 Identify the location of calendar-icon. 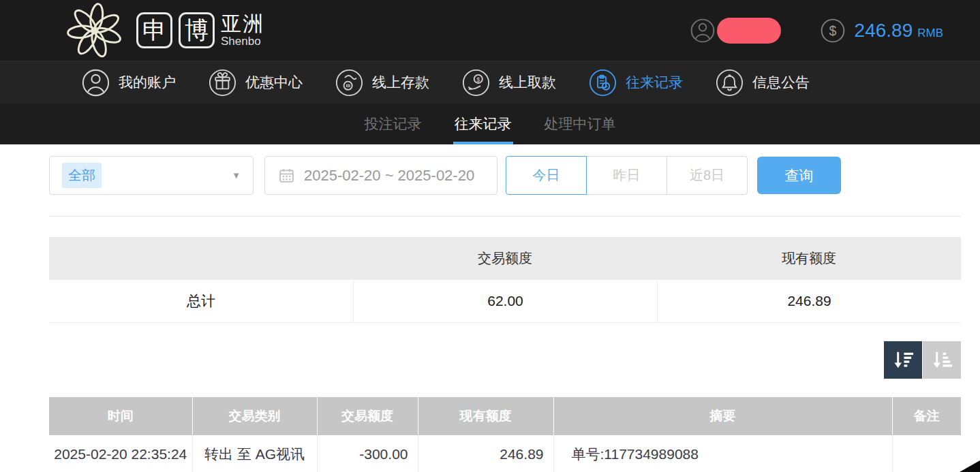
(286, 176).